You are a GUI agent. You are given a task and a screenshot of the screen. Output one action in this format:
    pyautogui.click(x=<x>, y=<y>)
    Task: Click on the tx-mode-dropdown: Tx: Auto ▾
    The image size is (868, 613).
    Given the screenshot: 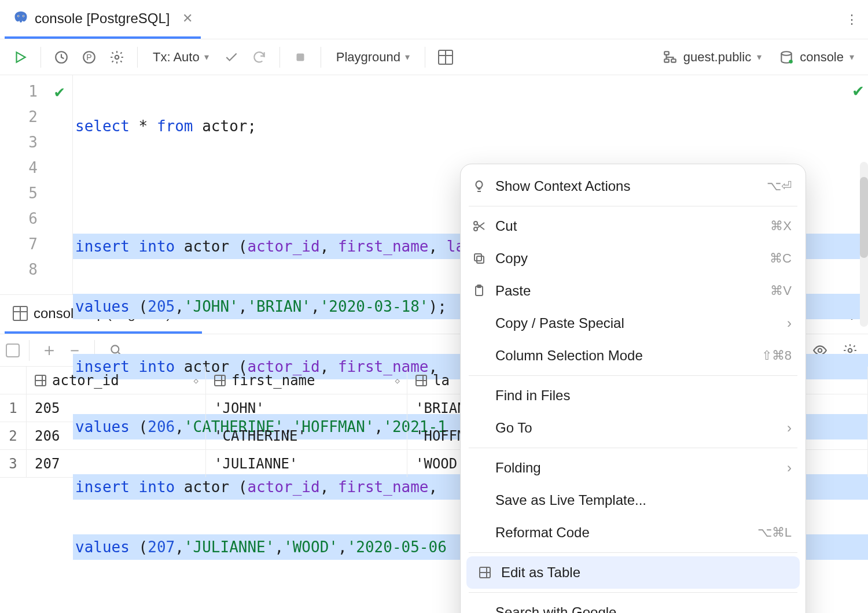 What is the action you would take?
    pyautogui.click(x=181, y=57)
    